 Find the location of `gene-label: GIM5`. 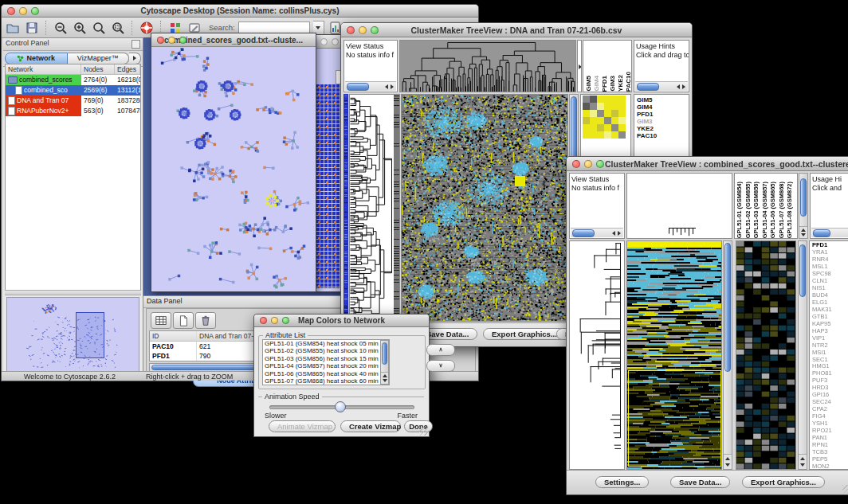

gene-label: GIM5 is located at coordinates (663, 100).